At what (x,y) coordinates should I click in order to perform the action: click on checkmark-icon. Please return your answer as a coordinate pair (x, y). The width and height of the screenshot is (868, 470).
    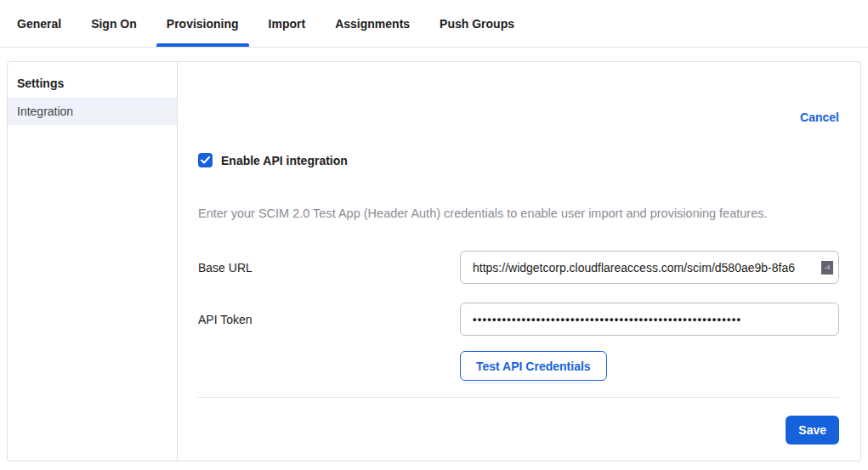
    Looking at the image, I should click on (206, 160).